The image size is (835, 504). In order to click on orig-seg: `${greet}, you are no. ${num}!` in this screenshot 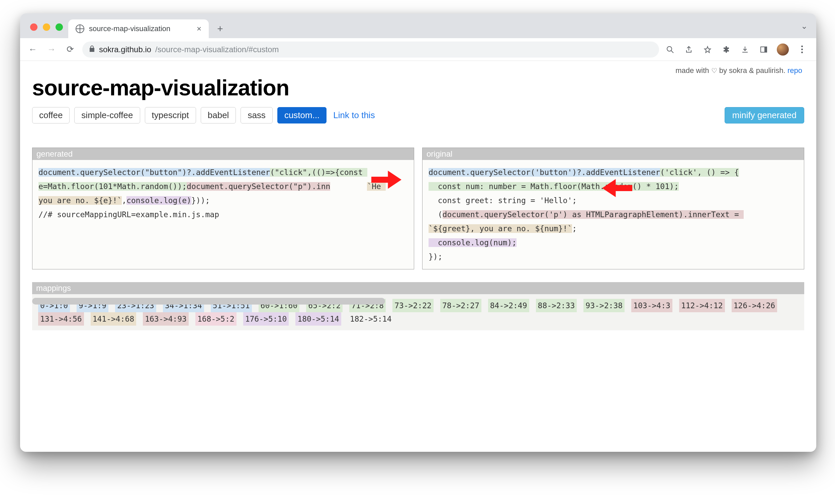, I will do `click(500, 228)`.